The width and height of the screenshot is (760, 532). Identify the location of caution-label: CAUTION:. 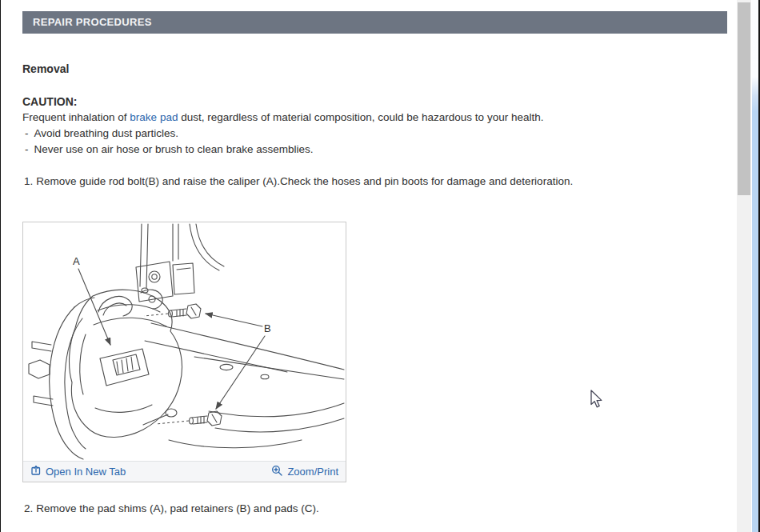
(50, 102).